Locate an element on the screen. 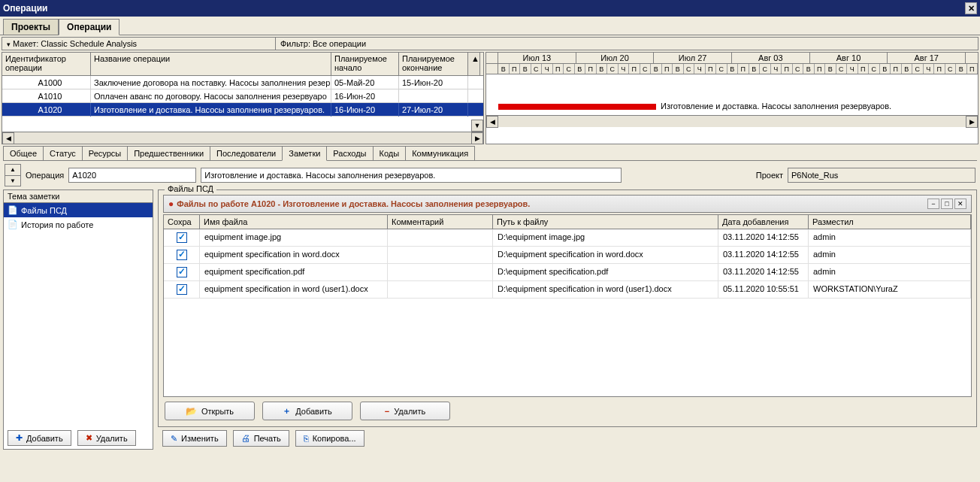 This screenshot has height=482, width=980. table-row: A1000 Заключение договора на поставку. Н… is located at coordinates (243, 83).